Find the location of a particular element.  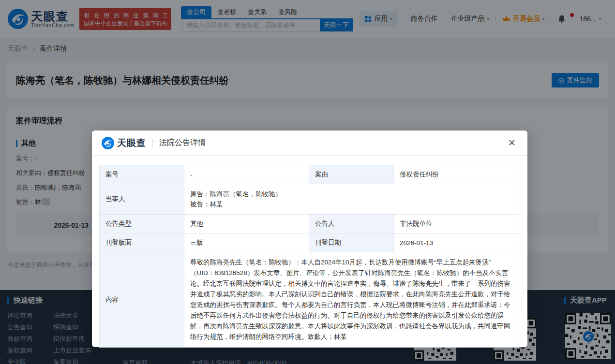

content-value-cell: 尊敬的陈海亮先生（笔名：陈牧驰）：本人自2024年10月起，长达数月使用微博账号… is located at coordinates (352, 300).